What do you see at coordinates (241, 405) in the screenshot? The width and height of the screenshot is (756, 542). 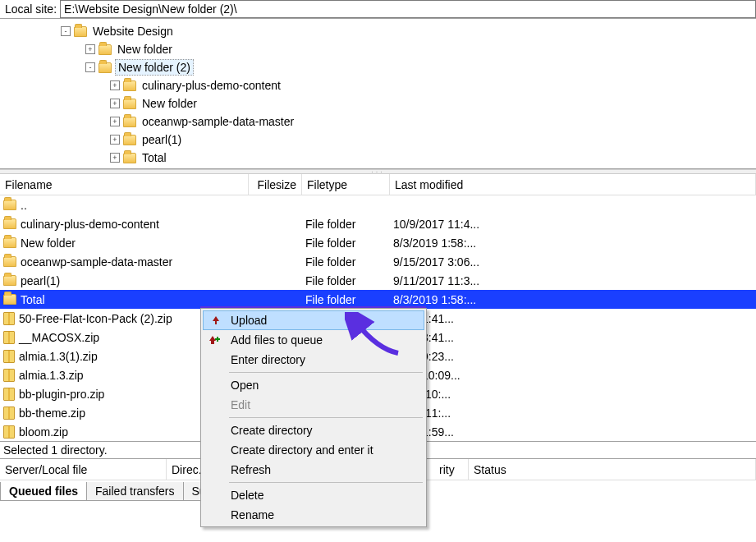 I see `menu-item-label: Edit` at bounding box center [241, 405].